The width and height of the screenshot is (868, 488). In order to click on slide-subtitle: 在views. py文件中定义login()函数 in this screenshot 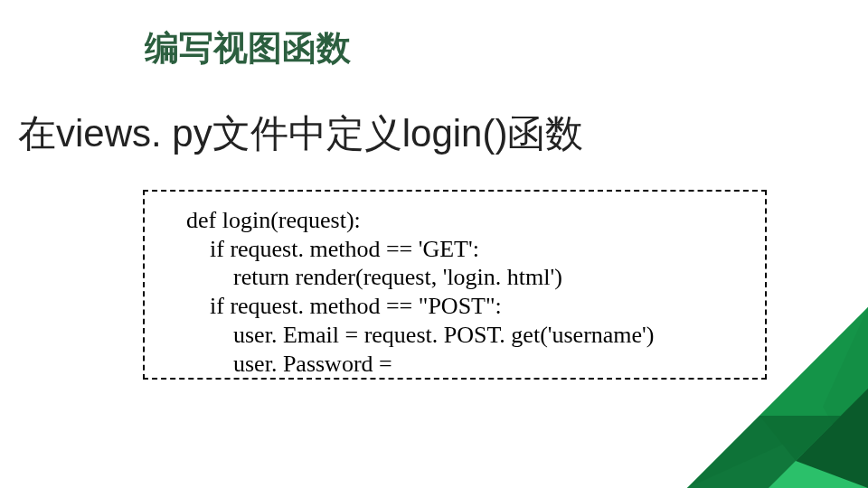, I will do `click(300, 134)`.